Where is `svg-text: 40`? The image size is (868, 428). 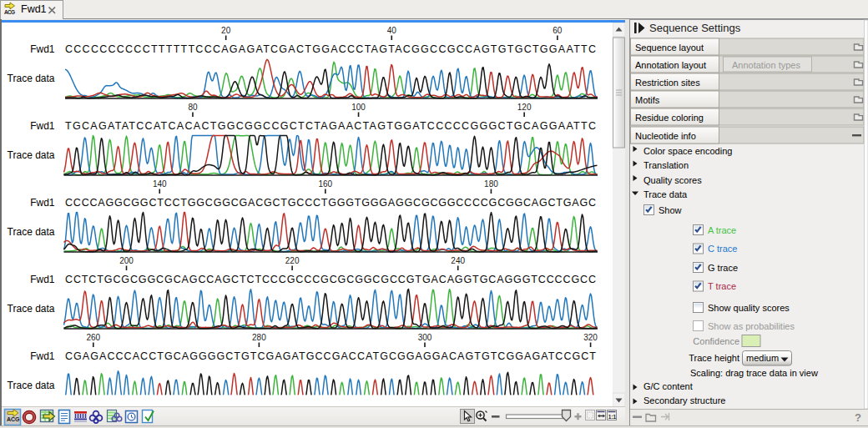
svg-text: 40 is located at coordinates (392, 30).